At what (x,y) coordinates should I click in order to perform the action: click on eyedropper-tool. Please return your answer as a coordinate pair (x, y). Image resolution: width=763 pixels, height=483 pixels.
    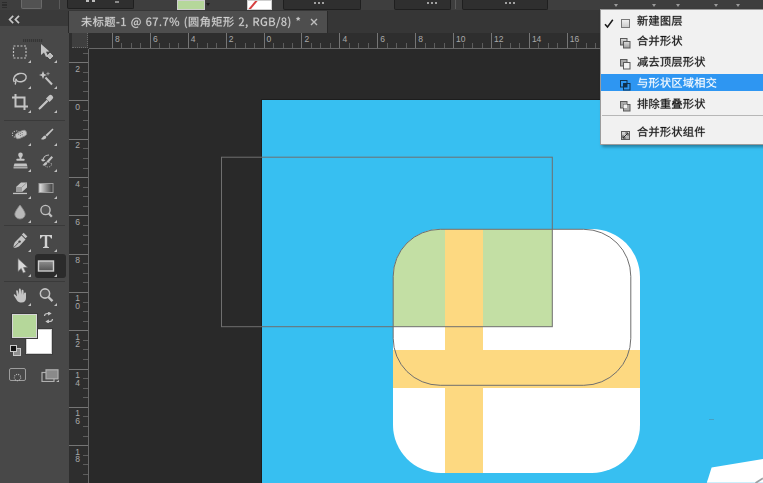
    Looking at the image, I should click on (46, 102).